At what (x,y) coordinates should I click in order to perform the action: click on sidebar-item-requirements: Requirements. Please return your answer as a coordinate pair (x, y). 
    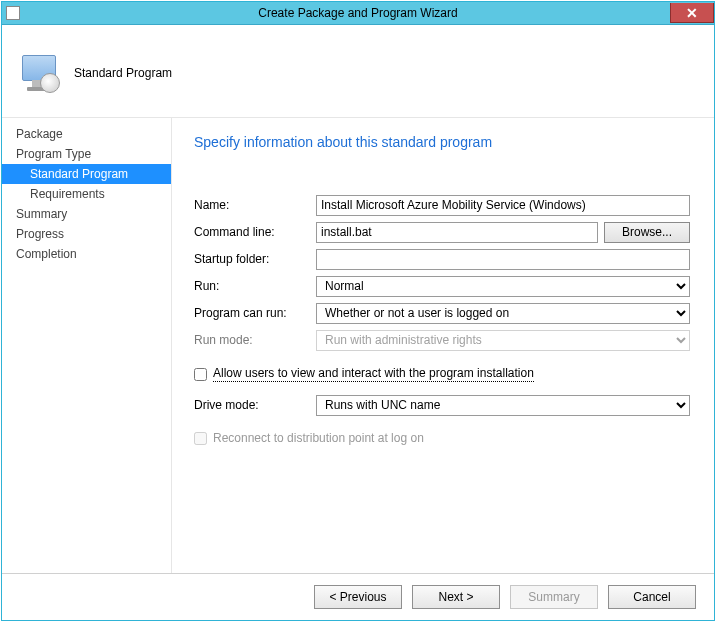
    Looking at the image, I should click on (86, 194).